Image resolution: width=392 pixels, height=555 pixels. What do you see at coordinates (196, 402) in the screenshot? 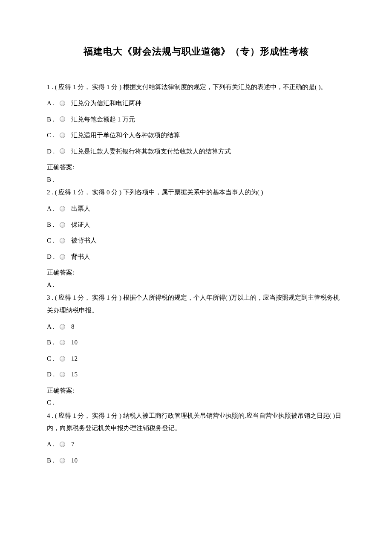
I see `q3-answer: C .` at bounding box center [196, 402].